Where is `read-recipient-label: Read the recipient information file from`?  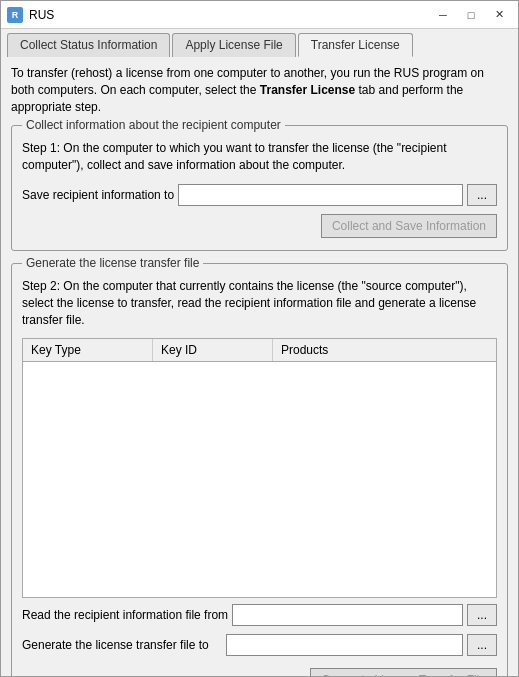
read-recipient-label: Read the recipient information file from is located at coordinates (125, 615).